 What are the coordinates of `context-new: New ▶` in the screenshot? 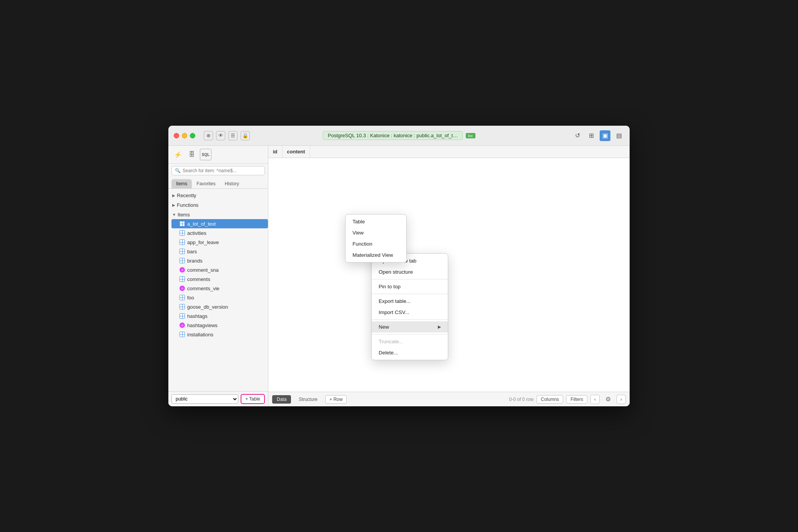 It's located at (410, 327).